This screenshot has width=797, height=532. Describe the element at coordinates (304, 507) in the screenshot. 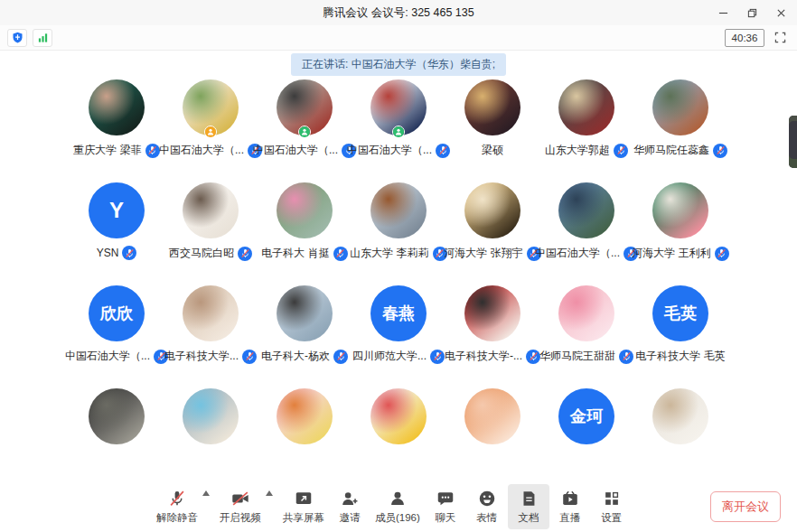

I see `toolbar-share-screen-button: 共享屏幕` at that location.